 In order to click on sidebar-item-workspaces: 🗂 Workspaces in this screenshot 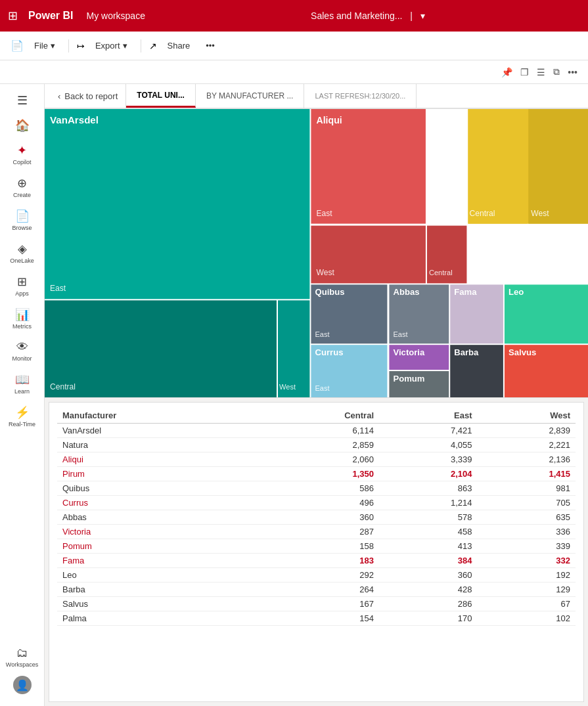, I will do `click(22, 657)`.